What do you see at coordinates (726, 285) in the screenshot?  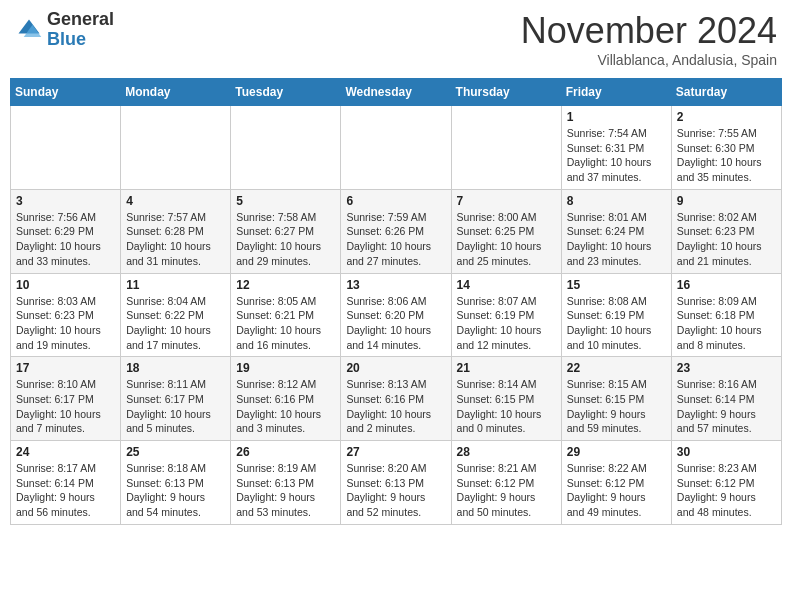 I see `day-number: 16` at bounding box center [726, 285].